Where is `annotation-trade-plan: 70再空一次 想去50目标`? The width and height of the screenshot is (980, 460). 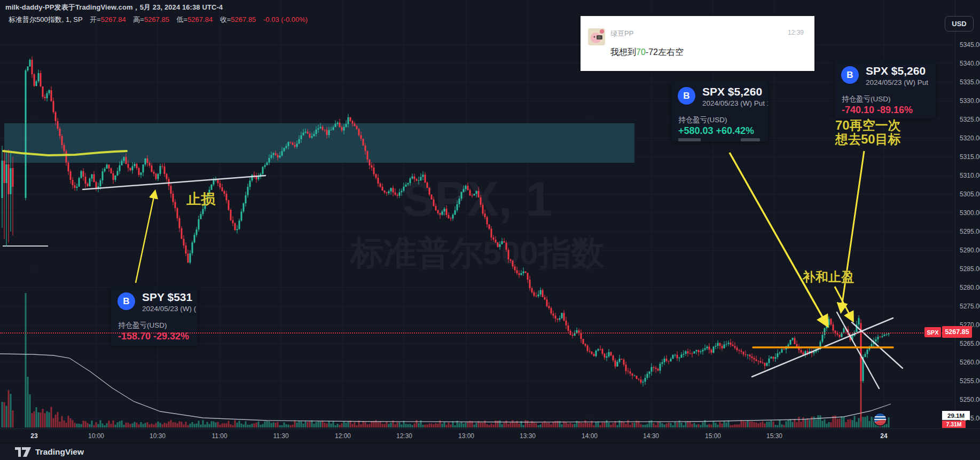 annotation-trade-plan: 70再空一次 想去50目标 is located at coordinates (868, 132).